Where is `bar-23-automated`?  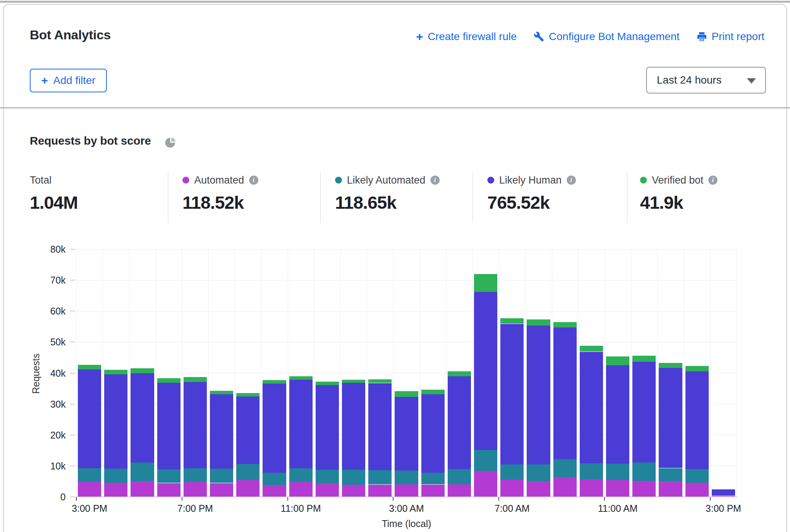
bar-23-automated is located at coordinates (697, 490).